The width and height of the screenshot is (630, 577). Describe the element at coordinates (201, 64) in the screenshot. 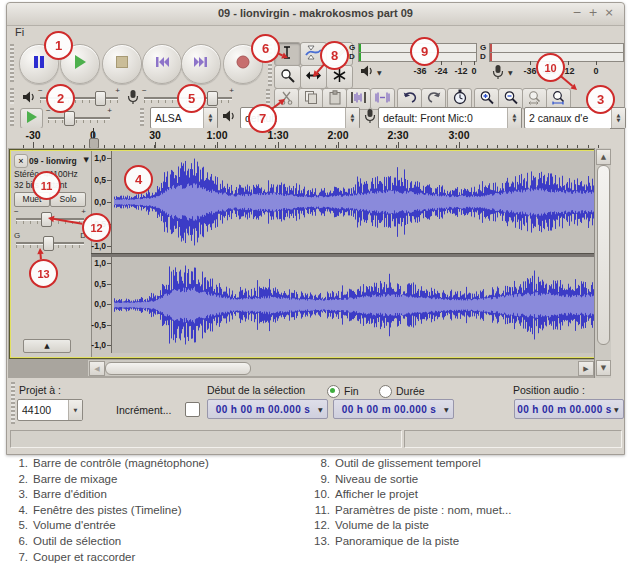

I see `skip-end-icon` at that location.